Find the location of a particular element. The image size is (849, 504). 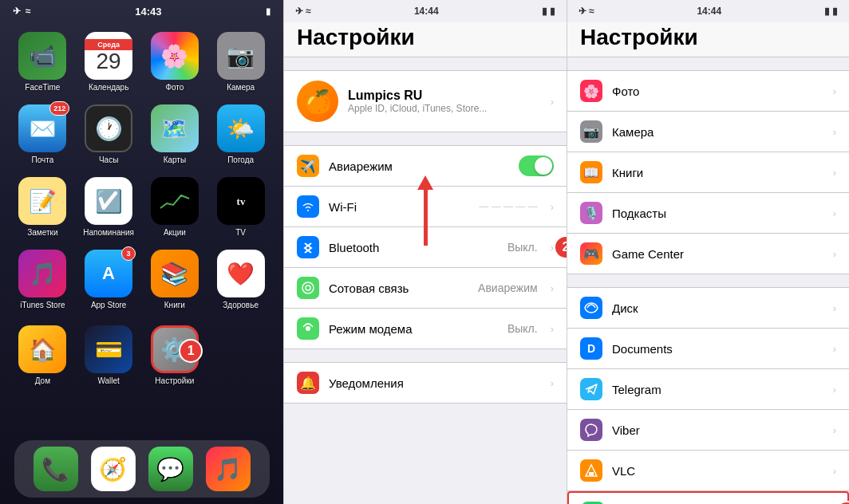

app-home: 🏠 Дом is located at coordinates (43, 356).